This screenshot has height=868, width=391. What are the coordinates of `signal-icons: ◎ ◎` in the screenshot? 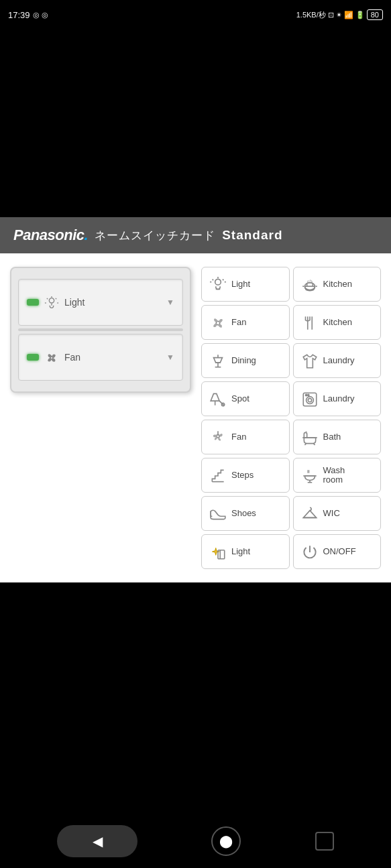 It's located at (40, 15).